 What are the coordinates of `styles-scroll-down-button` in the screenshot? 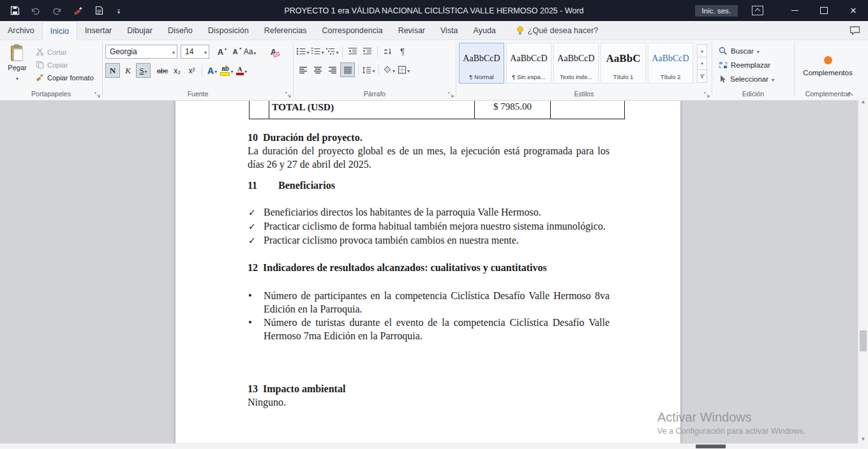 It's located at (702, 64).